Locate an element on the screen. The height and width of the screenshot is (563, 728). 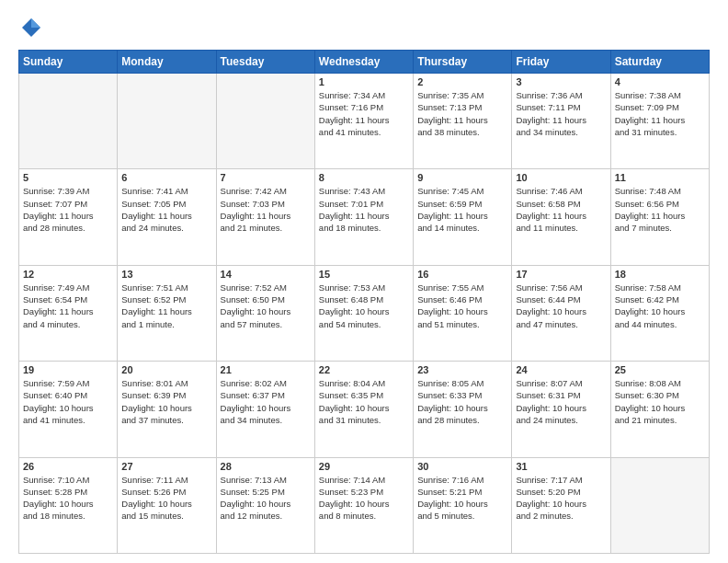
day-info: Sunrise: 8:07 AM Sunset: 6:31 PM Dayligh… is located at coordinates (561, 401).